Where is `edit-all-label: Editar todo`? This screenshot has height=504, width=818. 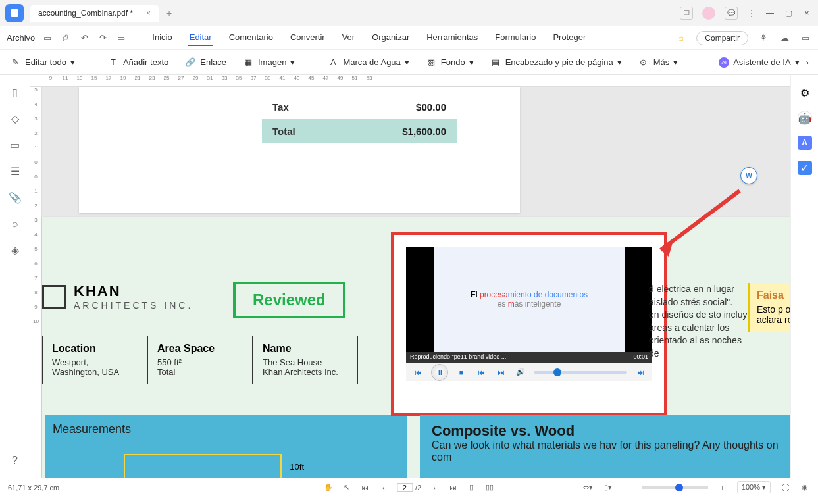
edit-all-label: Editar todo is located at coordinates (46, 62).